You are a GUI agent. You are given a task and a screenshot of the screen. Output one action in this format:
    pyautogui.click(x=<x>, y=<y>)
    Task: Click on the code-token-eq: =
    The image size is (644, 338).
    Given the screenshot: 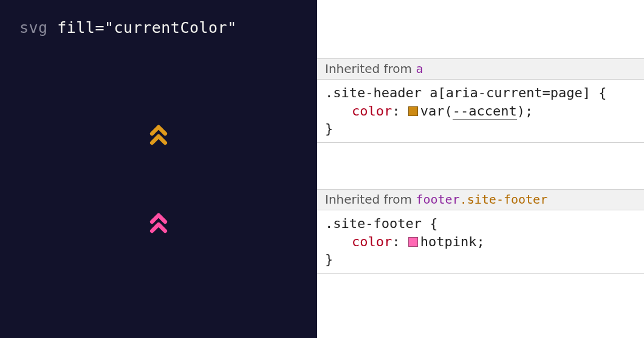 What is the action you would take?
    pyautogui.click(x=100, y=28)
    